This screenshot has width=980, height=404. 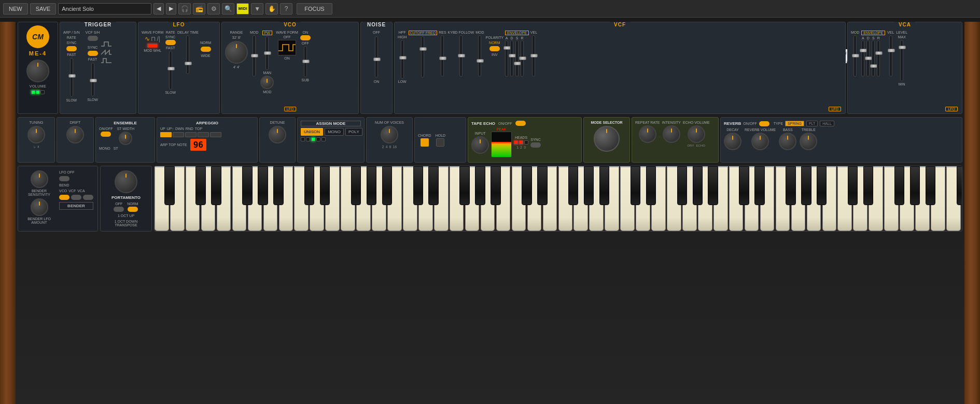 What do you see at coordinates (891, 56) in the screenshot?
I see `vca-vel-slider` at bounding box center [891, 56].